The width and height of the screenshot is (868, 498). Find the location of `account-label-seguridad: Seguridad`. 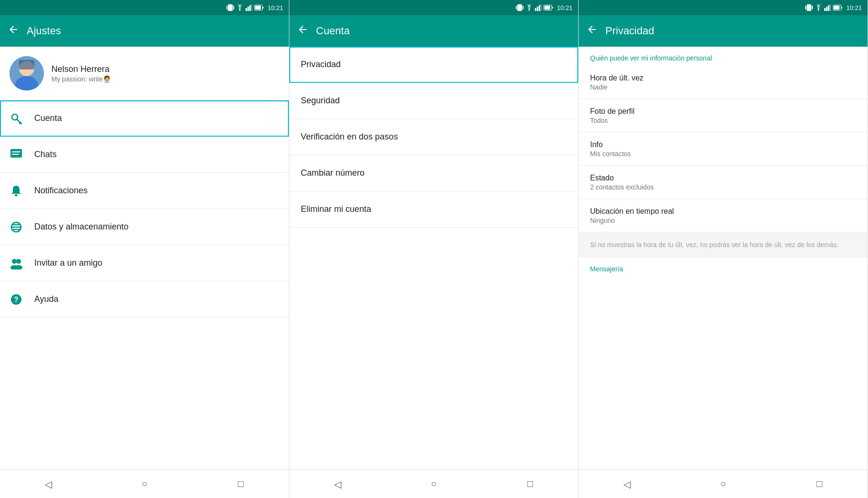

account-label-seguridad: Seguridad is located at coordinates (320, 101).